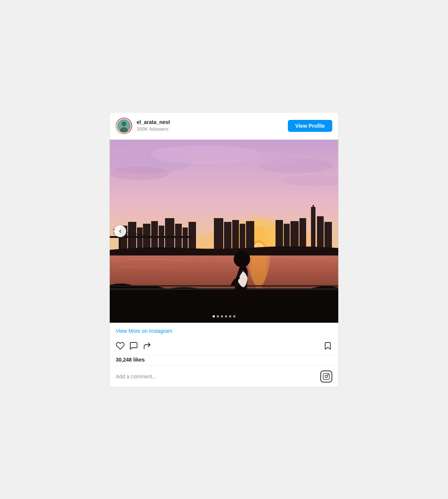 This screenshot has width=448, height=499. I want to click on instagram-logo-icon, so click(326, 376).